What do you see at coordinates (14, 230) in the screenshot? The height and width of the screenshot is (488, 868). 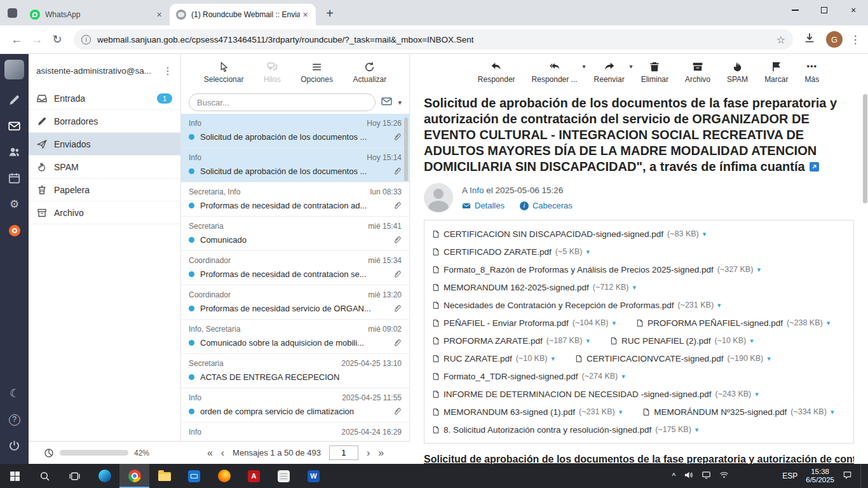 I see `cpanel-icon` at bounding box center [14, 230].